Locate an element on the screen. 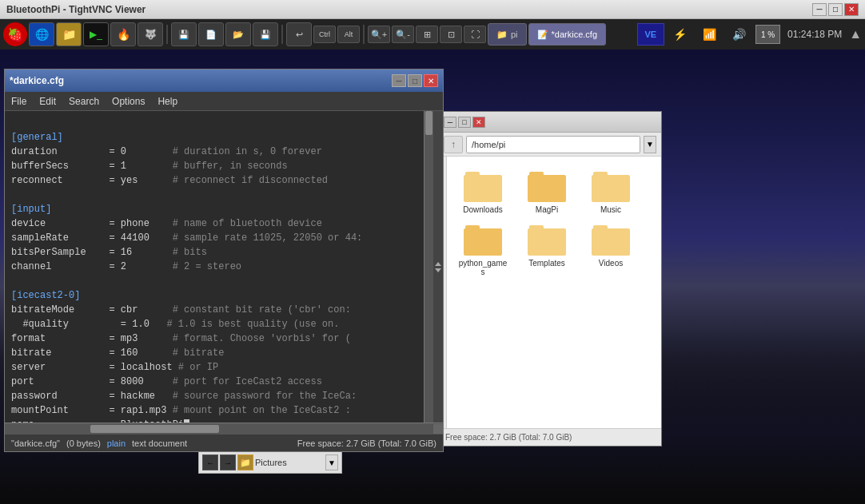  templates-folder-label: Templates is located at coordinates (547, 264).